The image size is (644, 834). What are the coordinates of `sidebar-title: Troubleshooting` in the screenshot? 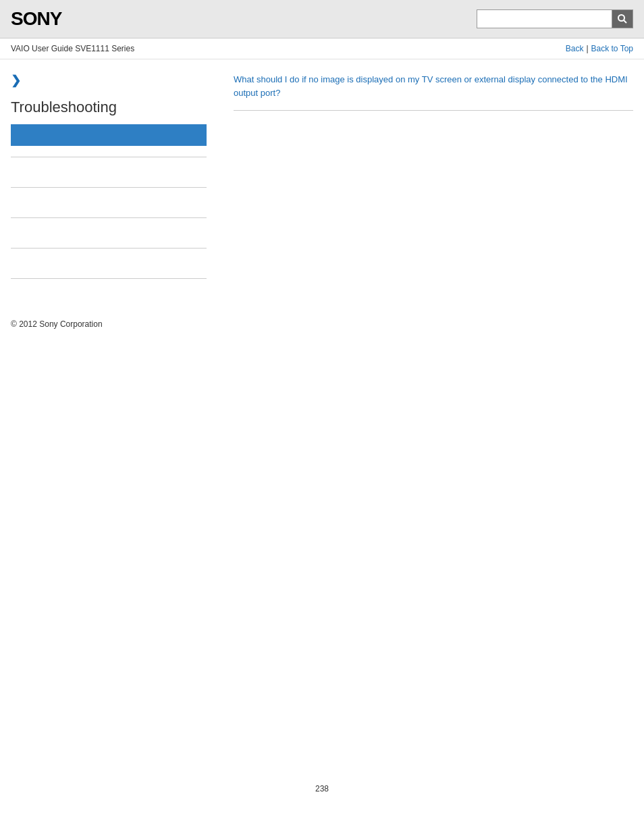 It's located at (109, 107).